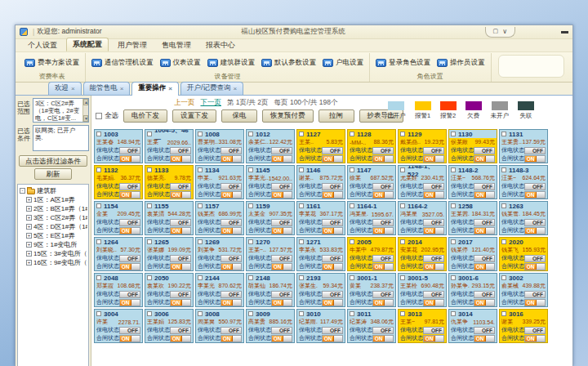 The width and height of the screenshot is (588, 366). Describe the element at coordinates (321, 218) in the screenshot. I see `meter-card: 1161李某花367.17元保电状态OFF合闸状态ON` at that location.